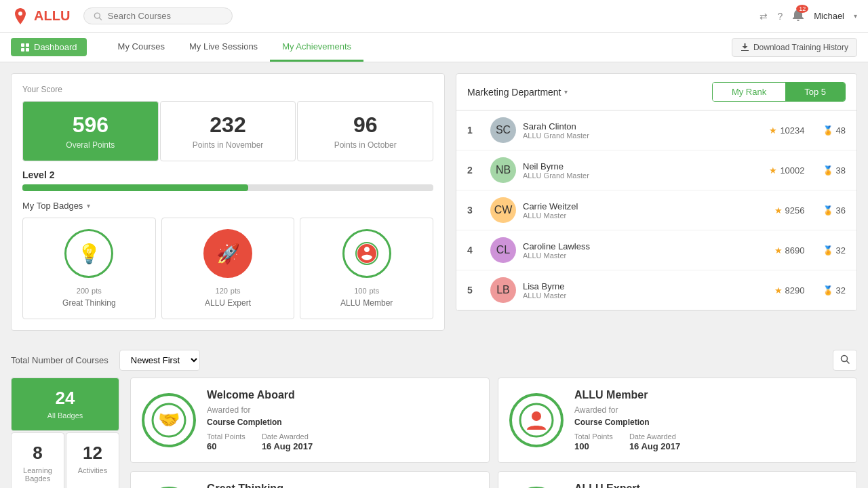 This screenshot has width=868, height=488. What do you see at coordinates (475, 210) in the screenshot?
I see `lb-rank-3: 3` at bounding box center [475, 210].